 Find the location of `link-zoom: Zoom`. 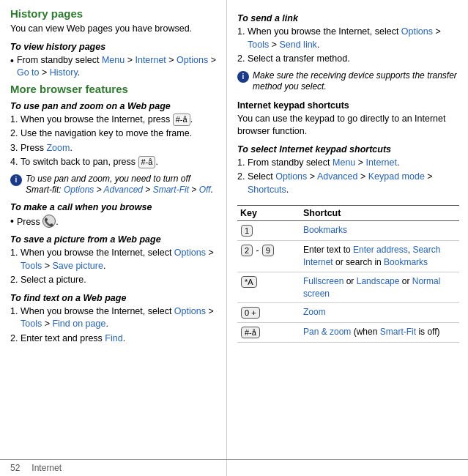

link-zoom: Zoom is located at coordinates (58, 148).